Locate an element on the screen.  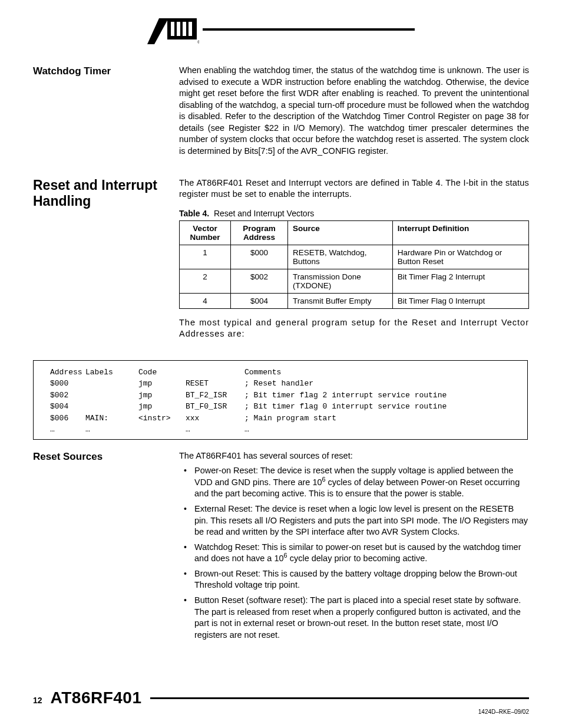
page-number: 12 is located at coordinates (38, 700).